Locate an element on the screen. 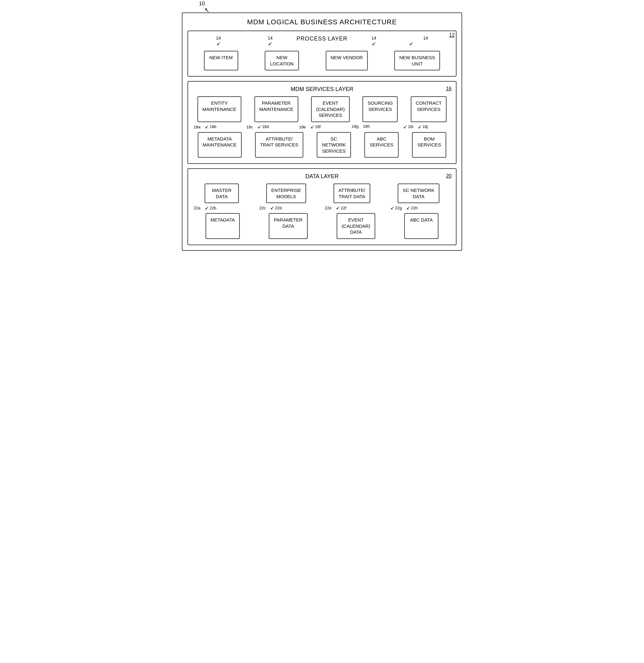 The image size is (644, 663). process-layer-title: PROCESS LAYER is located at coordinates (322, 39).